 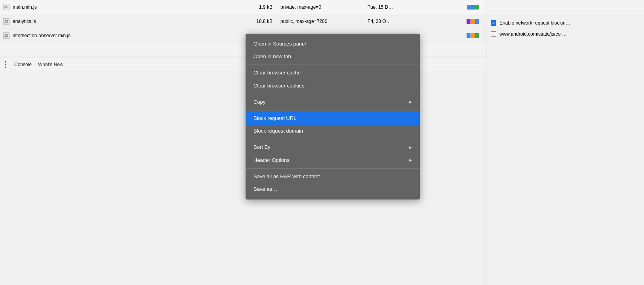 What do you see at coordinates (118, 21) in the screenshot?
I see `file-name-cell: JS analytics.js` at bounding box center [118, 21].